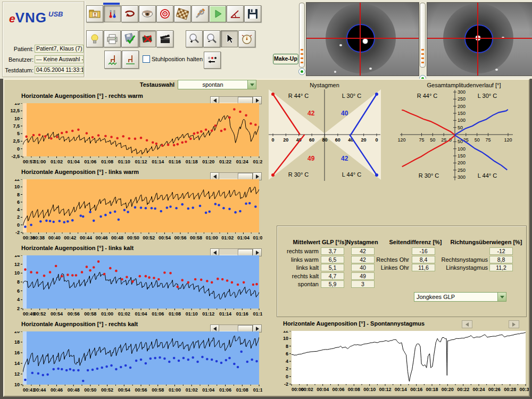 The width and height of the screenshot is (532, 399). I want to click on svg-text: 00:06, so click(338, 389).